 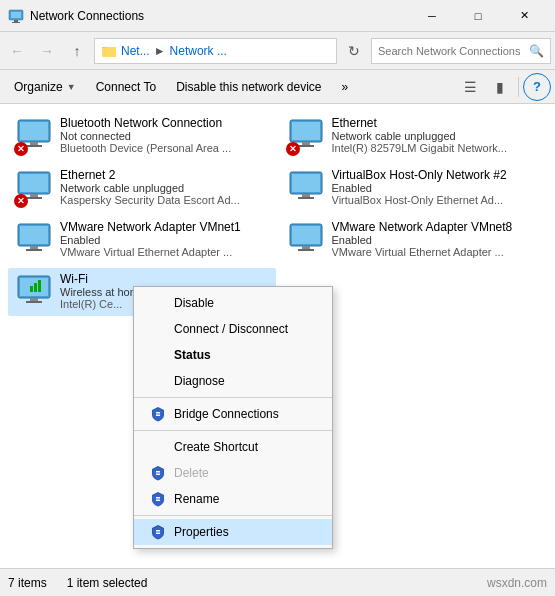 I want to click on breadcrumb: Net... ► Network ..., so click(x=216, y=51).